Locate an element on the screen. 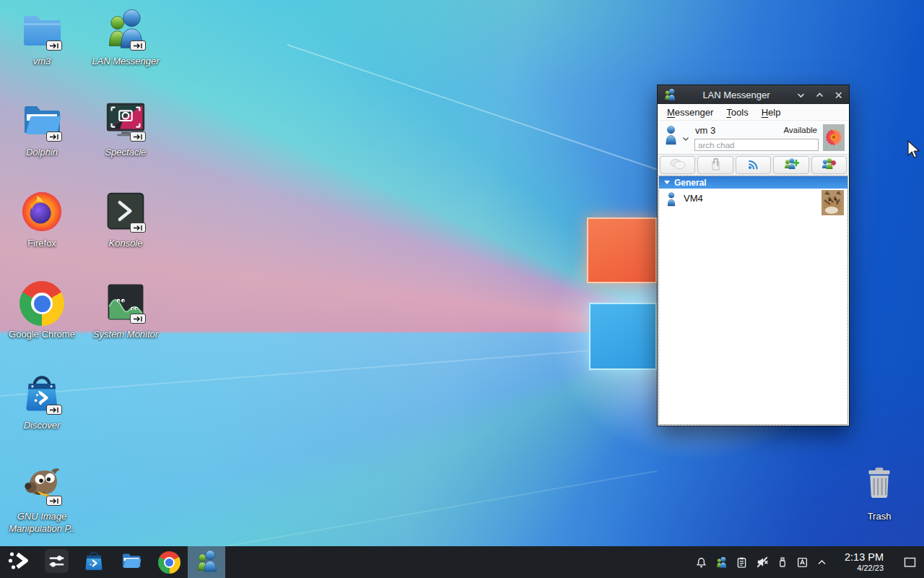 The width and height of the screenshot is (924, 578). chat-icon is located at coordinates (678, 165).